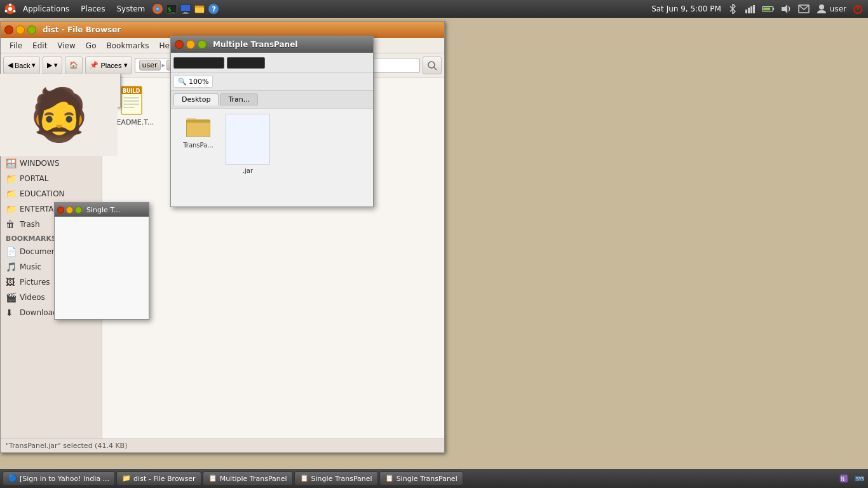 This screenshot has height=488, width=868. I want to click on documents-icon: 📄, so click(11, 252).